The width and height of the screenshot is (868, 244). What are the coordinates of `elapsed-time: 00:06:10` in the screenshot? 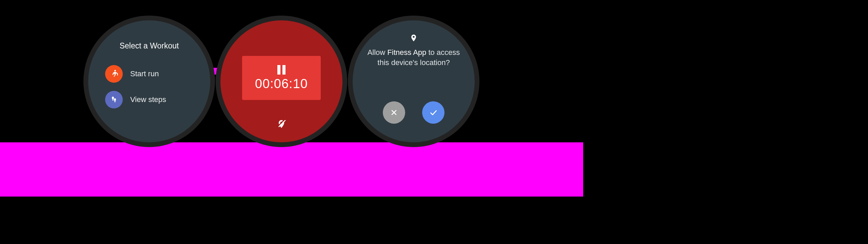 It's located at (281, 84).